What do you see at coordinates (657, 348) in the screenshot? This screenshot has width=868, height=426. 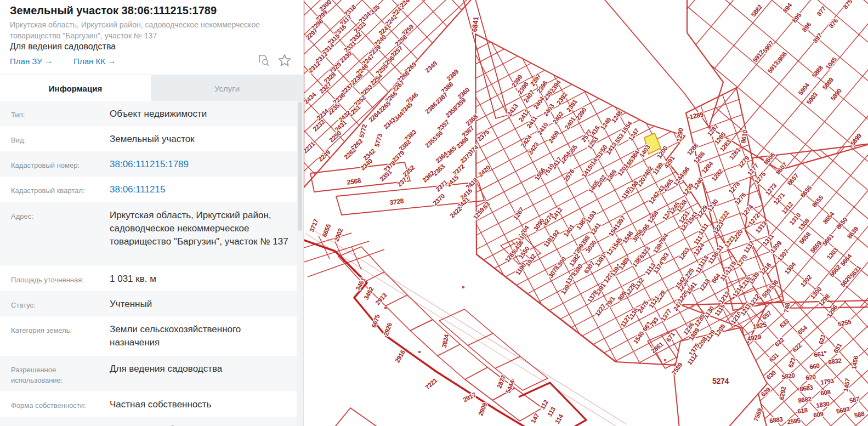 I see `parcel-number-label: 2861` at bounding box center [657, 348].